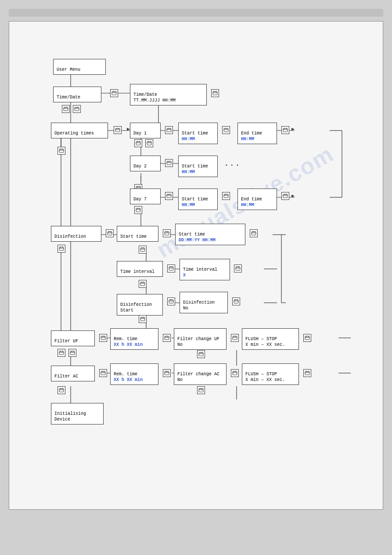 Image resolution: width=392 pixels, height=555 pixels. What do you see at coordinates (140, 200) in the screenshot?
I see `day7-label: Day 7` at bounding box center [140, 200].